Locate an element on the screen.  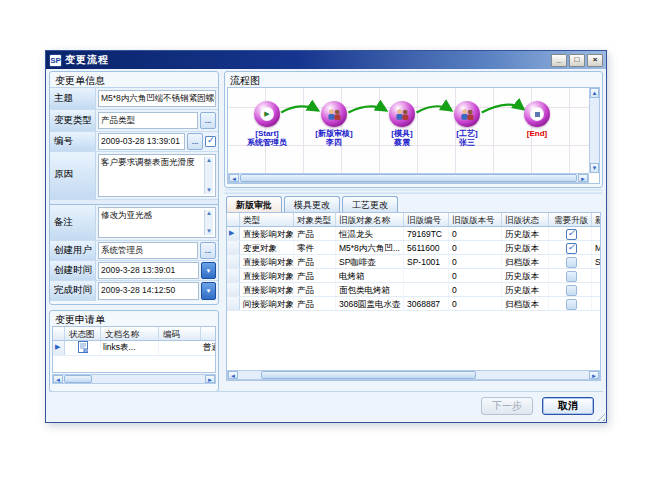
change-type-input: 产品类型 is located at coordinates (148, 120).